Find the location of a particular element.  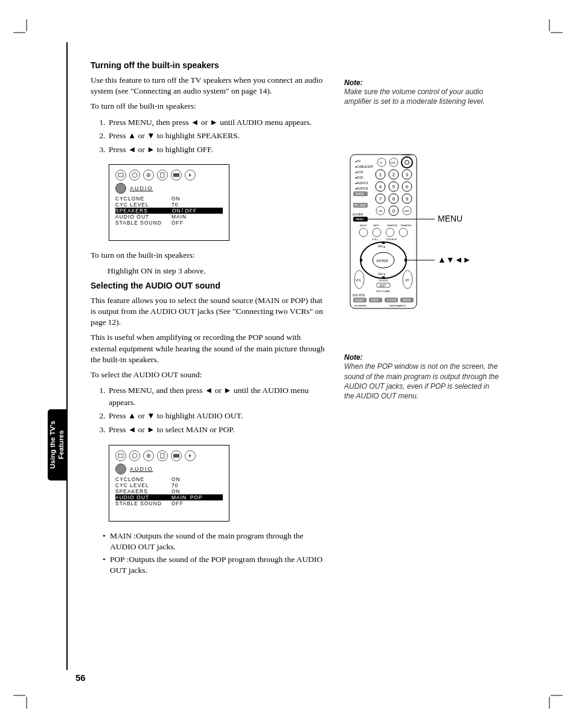

svg-text: 5 is located at coordinates (394, 187).